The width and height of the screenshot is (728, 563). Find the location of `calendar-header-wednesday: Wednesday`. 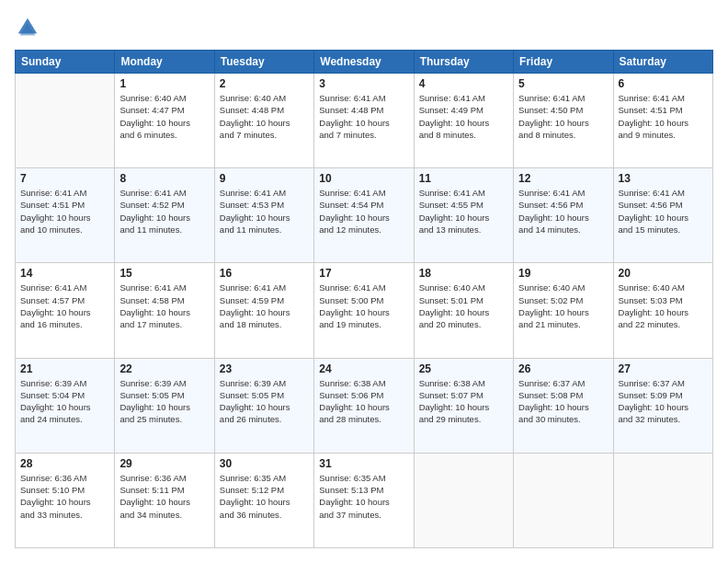

calendar-header-wednesday: Wednesday is located at coordinates (364, 63).